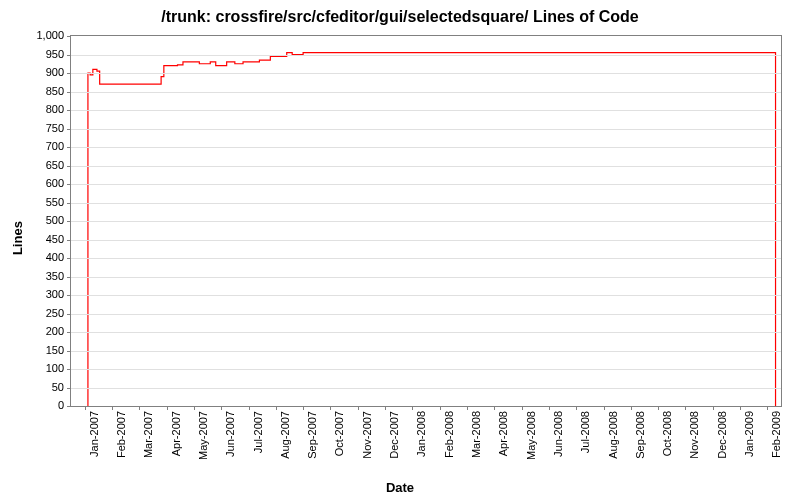 Image resolution: width=800 pixels, height=500 pixels. What do you see at coordinates (421, 434) in the screenshot?
I see `x-tick-label: Jan-2008` at bounding box center [421, 434].